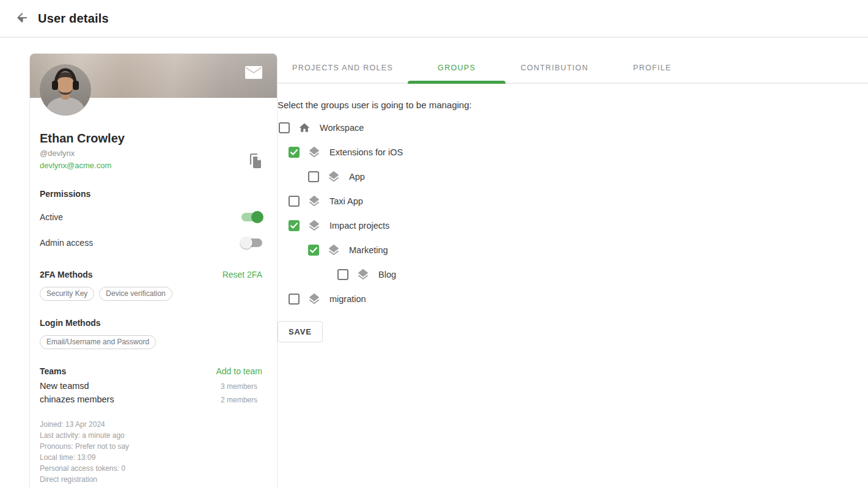 The width and height of the screenshot is (868, 488). I want to click on meta-line: Personal access tokens: 0, so click(151, 468).